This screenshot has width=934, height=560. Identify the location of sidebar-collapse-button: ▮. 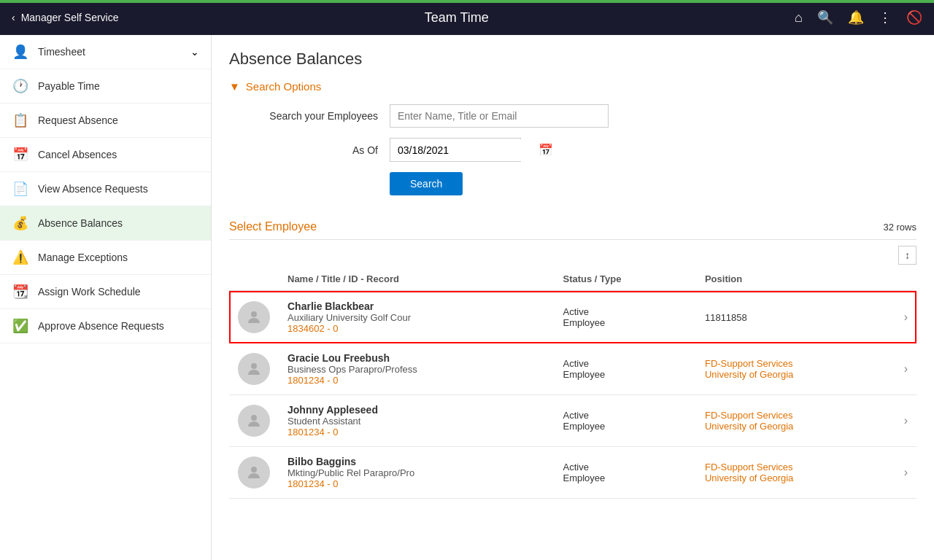
(212, 298).